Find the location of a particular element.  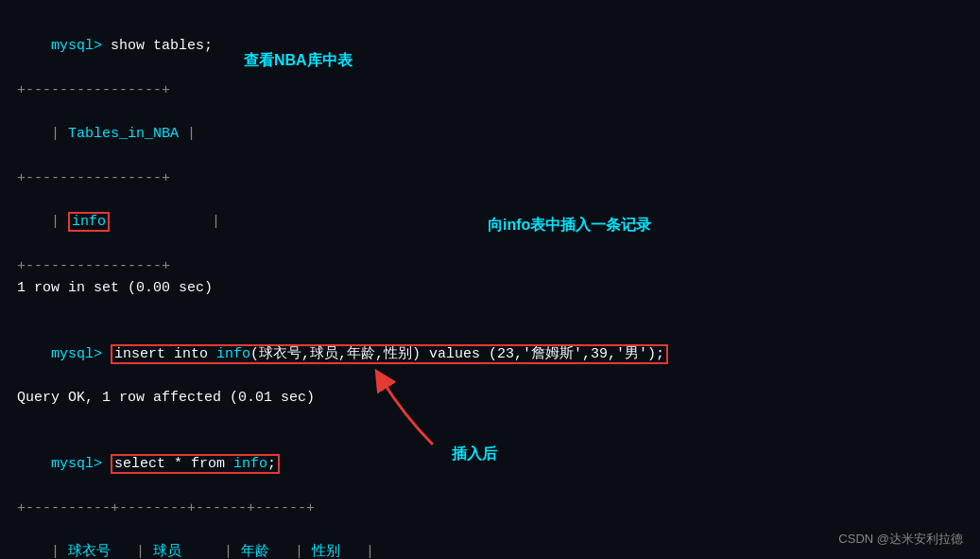

info-cell: info is located at coordinates (89, 221).